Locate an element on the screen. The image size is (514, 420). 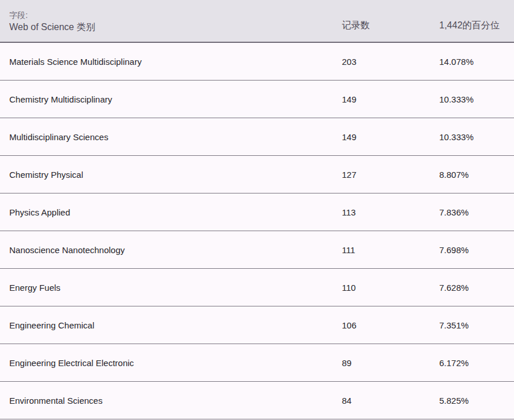
table-row: Chemistry Physical 127 8.807% is located at coordinates (257, 175).